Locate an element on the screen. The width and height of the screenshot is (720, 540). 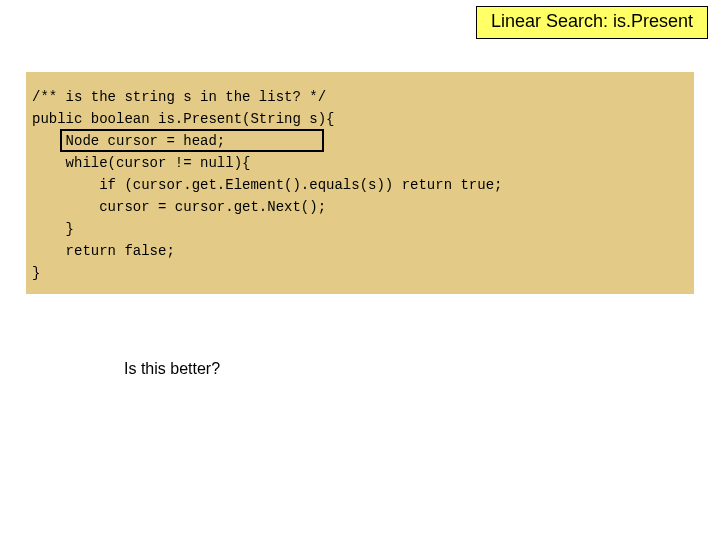
caption: Is this better? is located at coordinates (172, 369).